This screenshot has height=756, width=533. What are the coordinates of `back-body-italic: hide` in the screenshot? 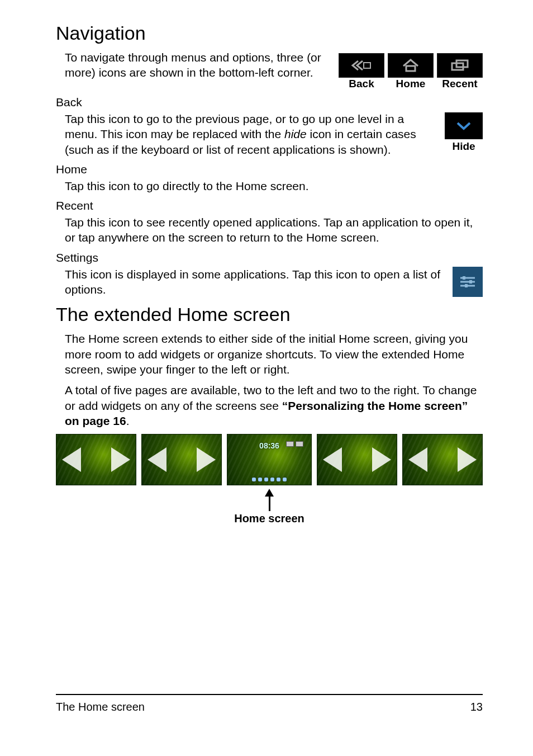 It's located at (296, 134).